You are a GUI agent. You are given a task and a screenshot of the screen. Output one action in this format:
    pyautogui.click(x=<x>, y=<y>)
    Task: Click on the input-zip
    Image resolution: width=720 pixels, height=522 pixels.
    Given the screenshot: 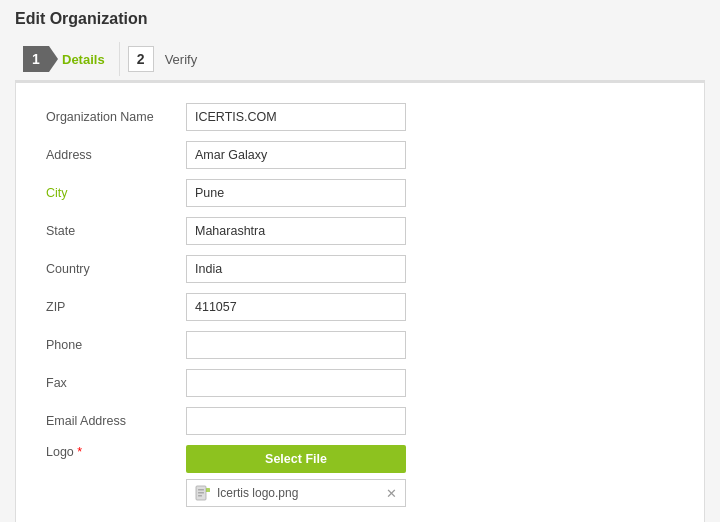 What is the action you would take?
    pyautogui.click(x=296, y=307)
    